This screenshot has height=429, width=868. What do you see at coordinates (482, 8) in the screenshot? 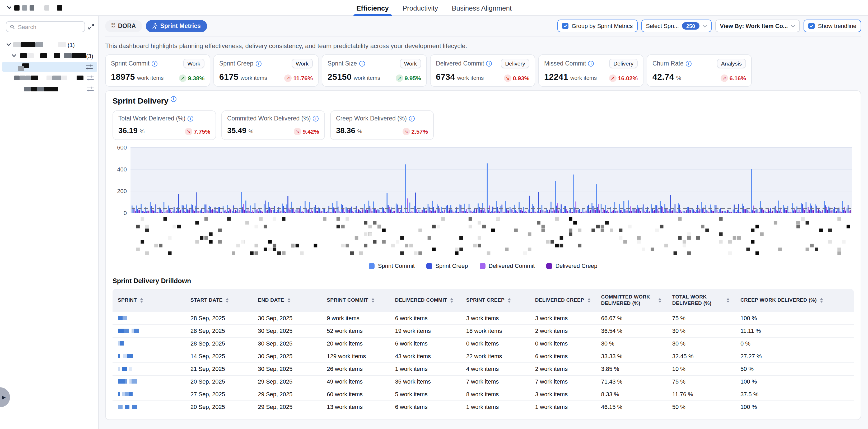
I see `tab-business-alignment: Business Alignment` at bounding box center [482, 8].